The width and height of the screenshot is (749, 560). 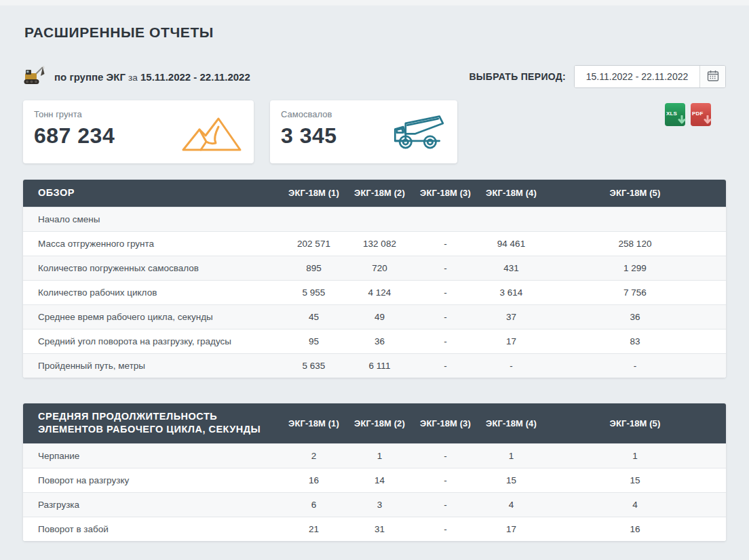 What do you see at coordinates (313, 317) in the screenshot?
I see `cell-value: 45` at bounding box center [313, 317].